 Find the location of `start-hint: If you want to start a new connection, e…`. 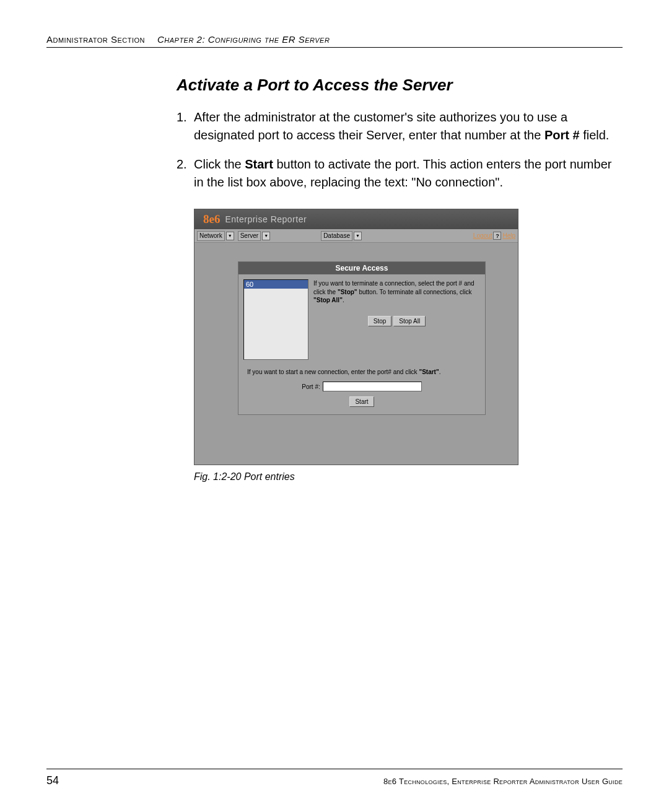

start-hint: If you want to start a new connection, e… is located at coordinates (362, 372).